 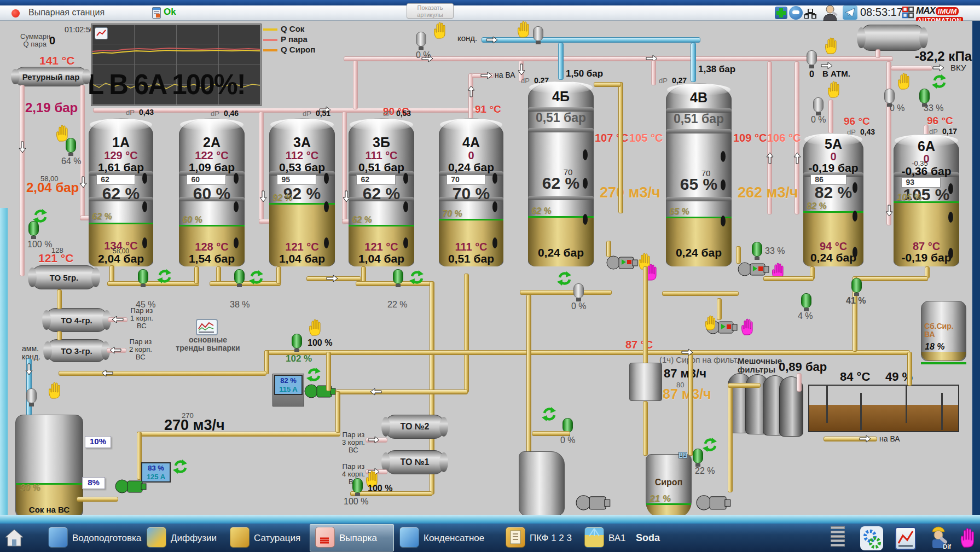 I want to click on evaporator-4v: 4В 0,51 бар 70 65 % 65 % 0,24 бар, so click(x=699, y=175).